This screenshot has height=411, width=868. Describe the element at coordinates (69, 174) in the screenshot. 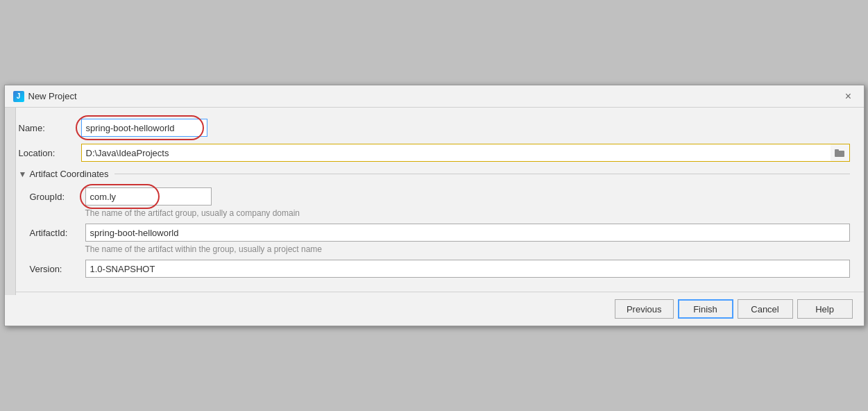

I see `artifact-section-title: Artifact Coordinates` at that location.